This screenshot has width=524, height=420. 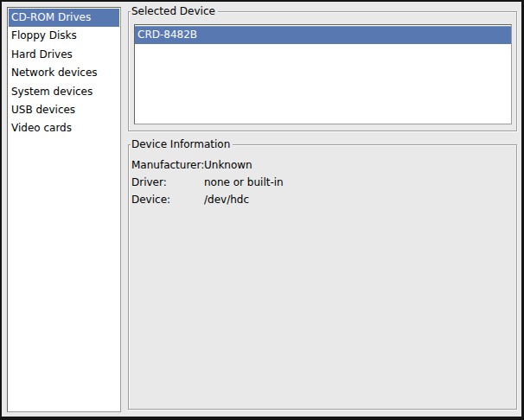 I want to click on info-label-manufacturer: Manufacturer:, so click(x=168, y=165).